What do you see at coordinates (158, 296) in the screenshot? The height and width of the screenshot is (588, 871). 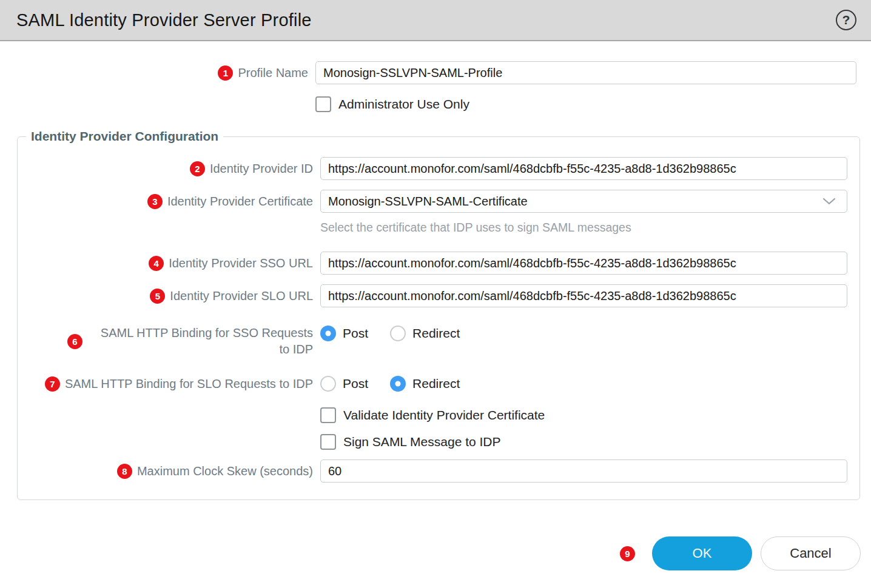 I see `step-badge-5: 5` at bounding box center [158, 296].